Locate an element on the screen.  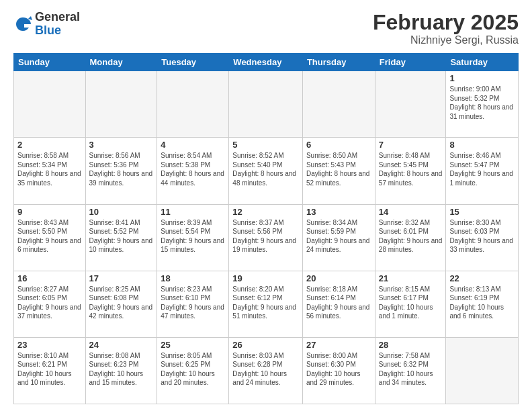
table-row: 14Sunrise: 8:32 AM Sunset: 6:01 PM Dayli… is located at coordinates (410, 238).